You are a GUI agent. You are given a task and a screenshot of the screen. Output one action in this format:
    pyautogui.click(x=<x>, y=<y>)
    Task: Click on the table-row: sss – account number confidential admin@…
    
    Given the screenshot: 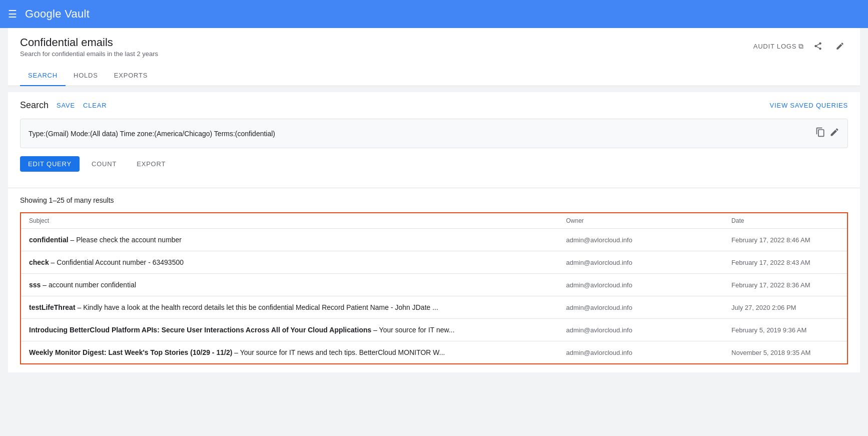 What is the action you would take?
    pyautogui.click(x=434, y=285)
    